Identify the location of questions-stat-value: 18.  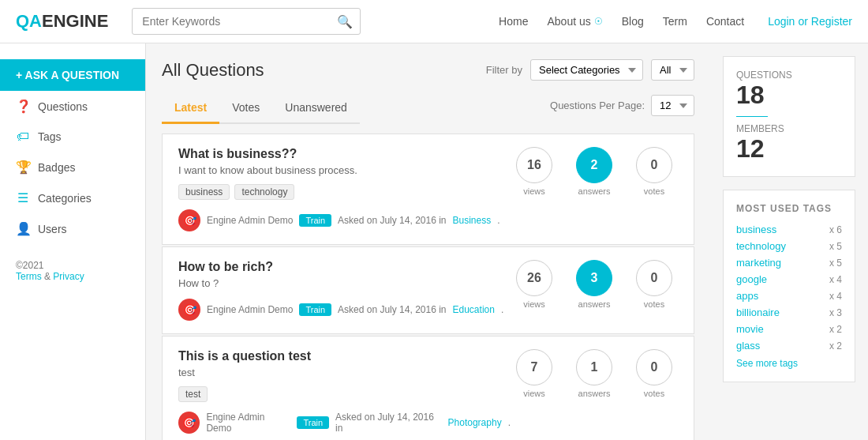
(789, 95).